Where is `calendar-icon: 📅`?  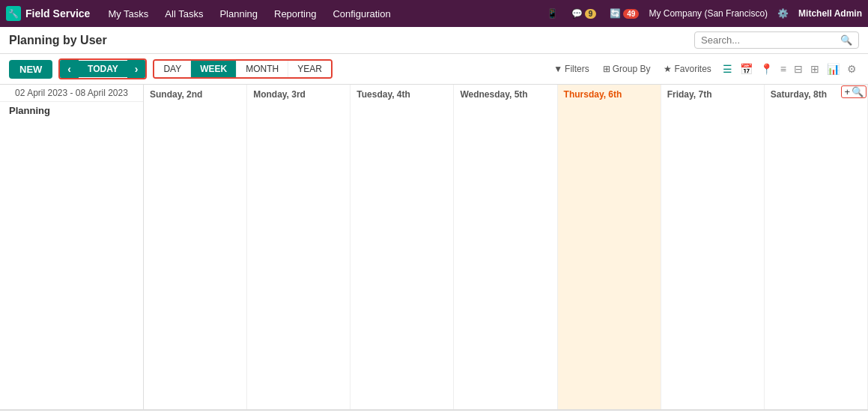 calendar-icon: 📅 is located at coordinates (746, 69).